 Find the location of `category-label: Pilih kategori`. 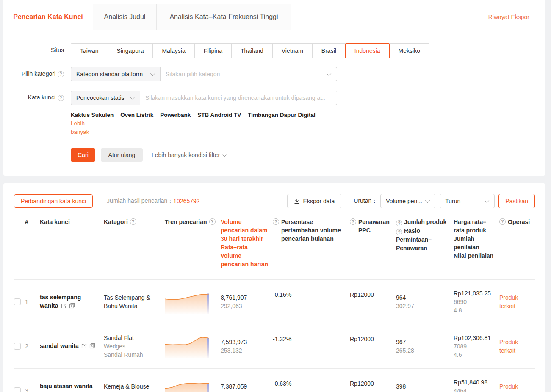

category-label: Pilih kategori is located at coordinates (39, 74).